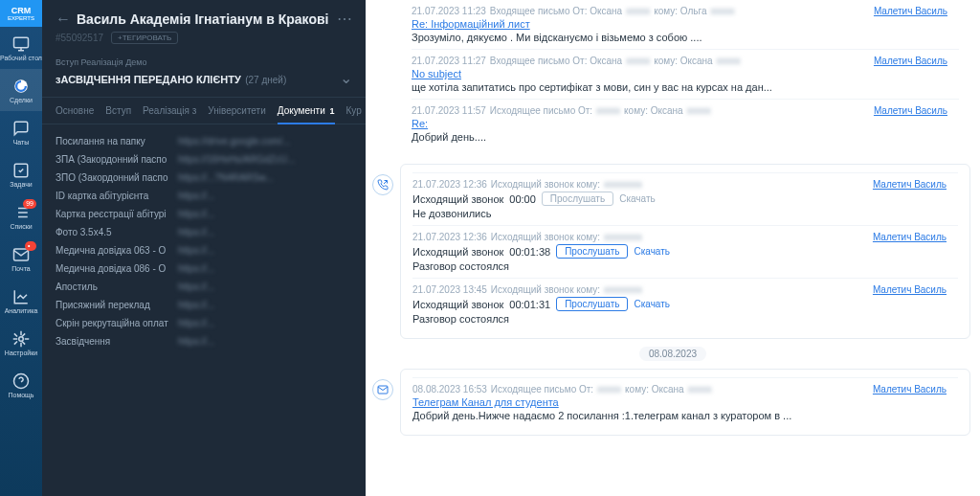  I want to click on desktop-icon, so click(21, 44).